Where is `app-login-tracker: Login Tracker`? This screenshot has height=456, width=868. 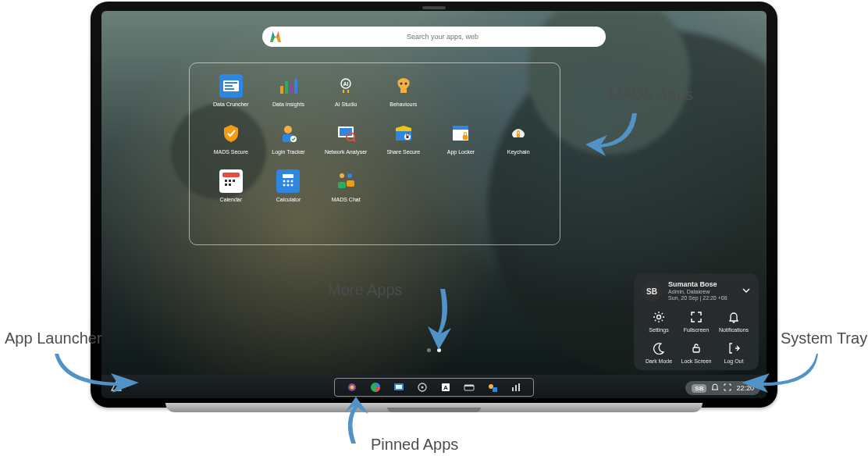
app-login-tracker: Login Tracker is located at coordinates (288, 139).